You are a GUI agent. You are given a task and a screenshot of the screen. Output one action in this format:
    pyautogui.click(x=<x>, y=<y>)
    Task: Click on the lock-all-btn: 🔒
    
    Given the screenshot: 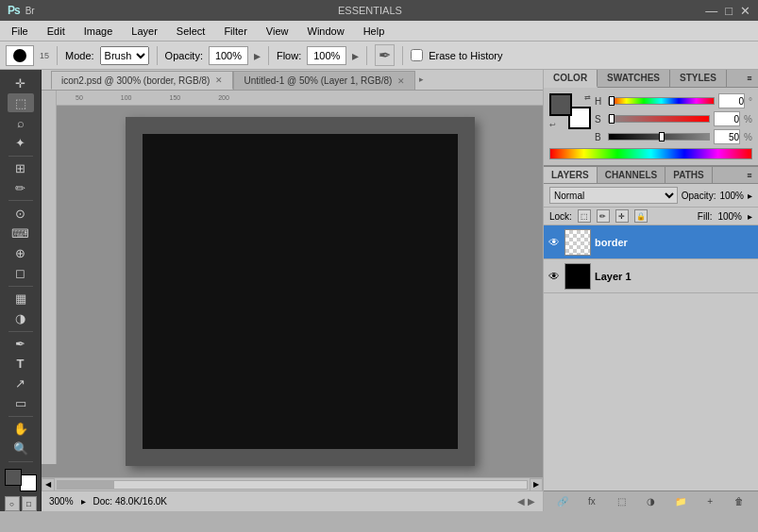 What is the action you would take?
    pyautogui.click(x=641, y=216)
    